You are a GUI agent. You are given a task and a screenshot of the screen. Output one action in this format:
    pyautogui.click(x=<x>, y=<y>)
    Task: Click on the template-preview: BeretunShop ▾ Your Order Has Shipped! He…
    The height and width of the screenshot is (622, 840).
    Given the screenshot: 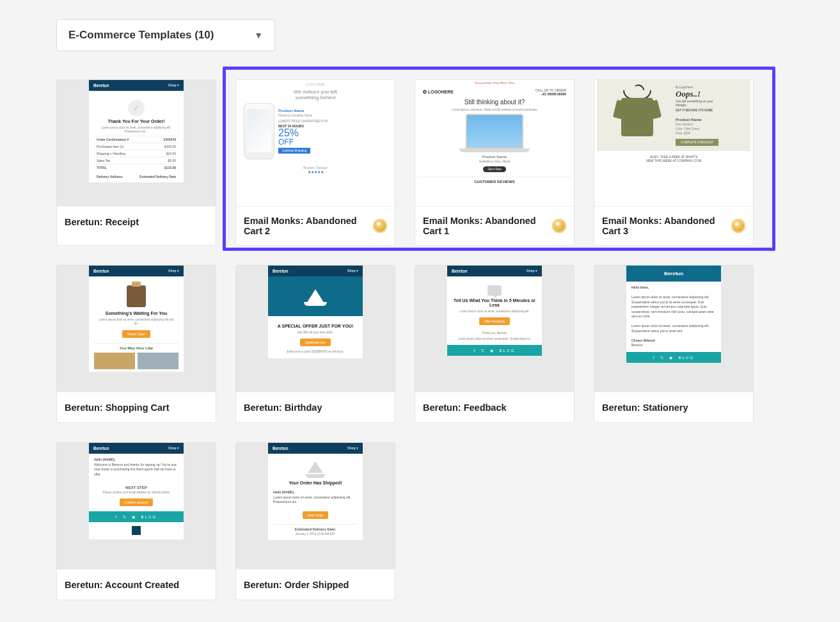 What is the action you would take?
    pyautogui.click(x=315, y=506)
    